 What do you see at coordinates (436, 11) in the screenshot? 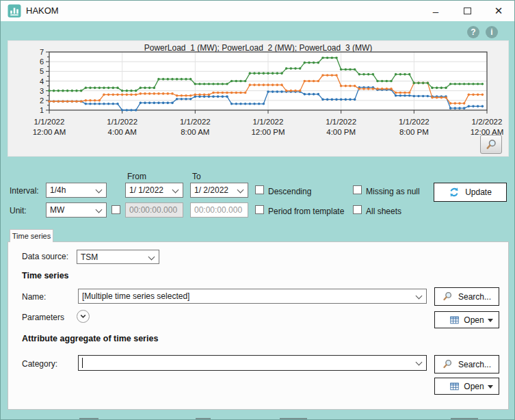
I see `minimize-button: –` at bounding box center [436, 11].